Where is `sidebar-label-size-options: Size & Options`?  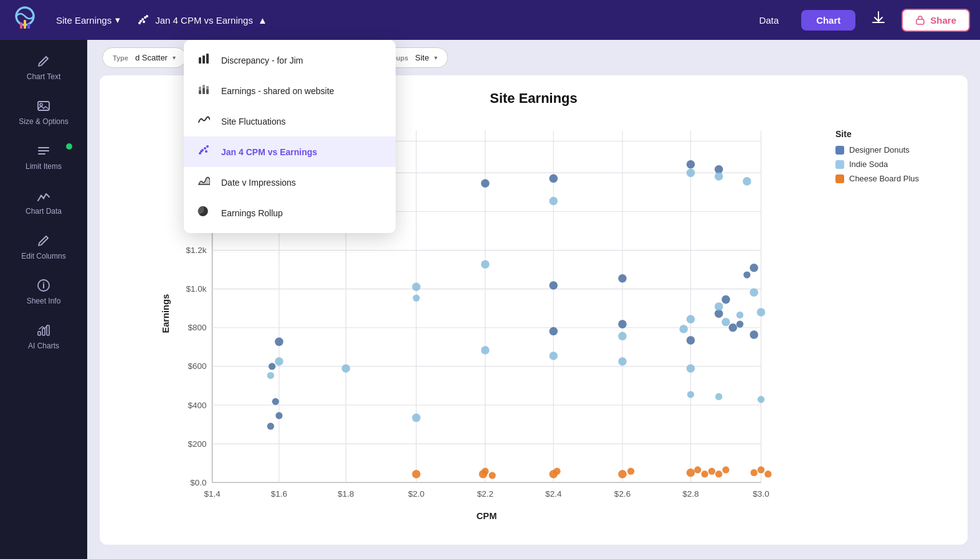 sidebar-label-size-options: Size & Options is located at coordinates (44, 122).